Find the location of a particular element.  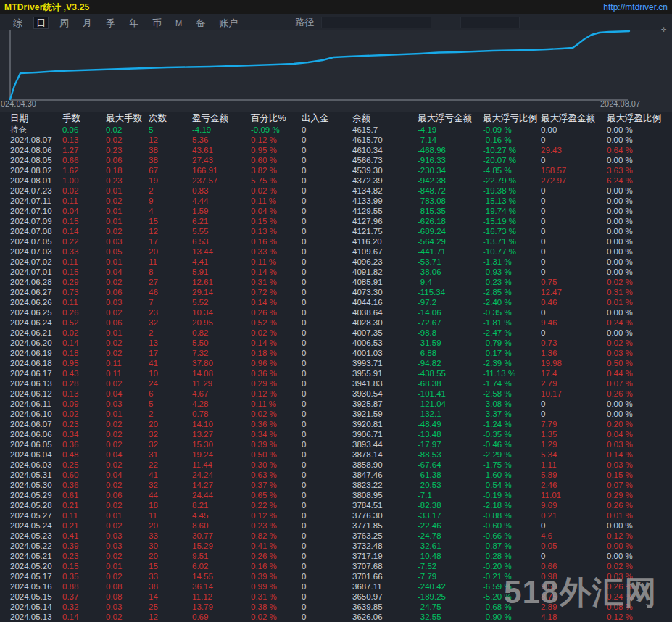

cell-3: 20 is located at coordinates (170, 526).